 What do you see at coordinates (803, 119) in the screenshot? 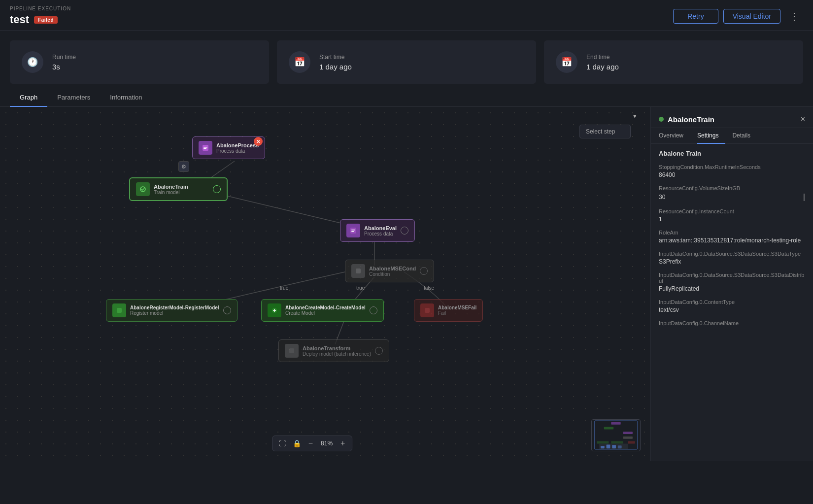
I see `panel-close-button: ×` at bounding box center [803, 119].